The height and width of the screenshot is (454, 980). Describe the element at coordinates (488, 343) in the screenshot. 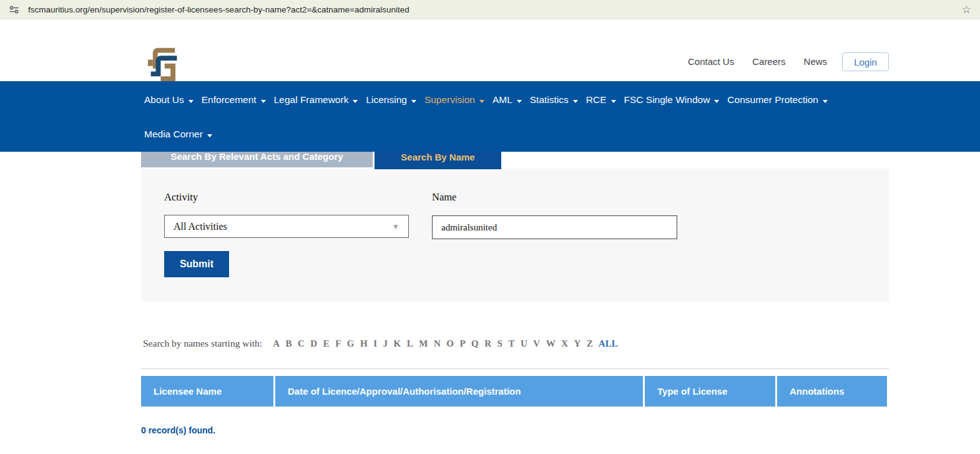

I see `letter-filter: R` at that location.